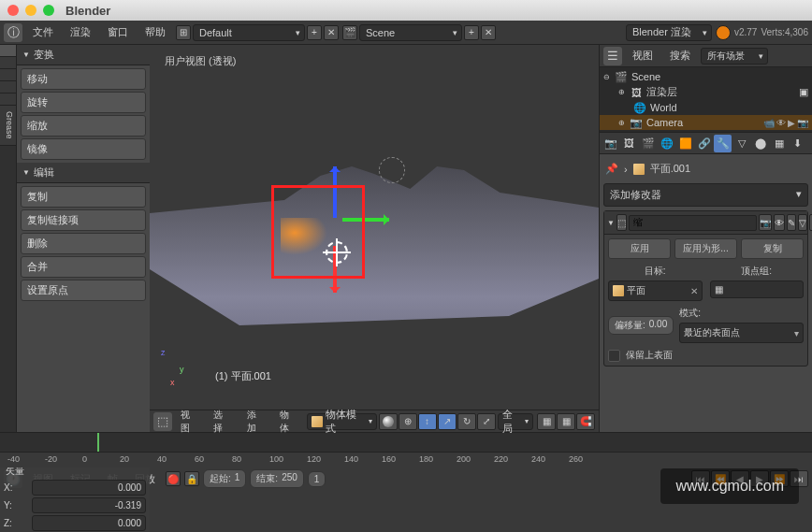 The image size is (812, 532). Describe the element at coordinates (183, 33) in the screenshot. I see `screen-layout-icon: ⊞` at that location.